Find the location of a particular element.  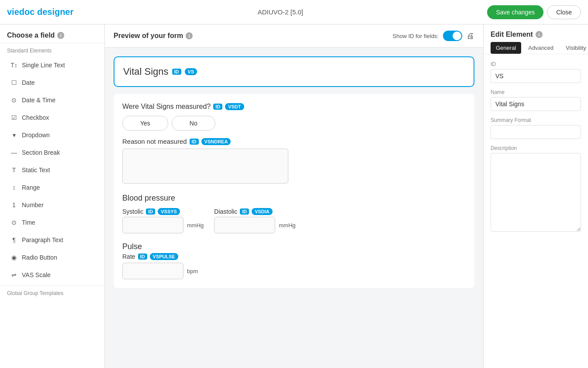

question1-id-value: VSDT is located at coordinates (234, 107).